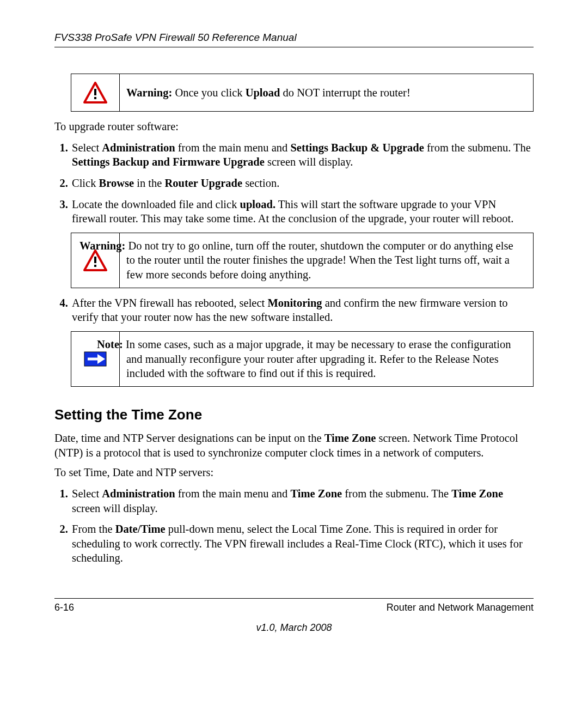 This screenshot has height=706, width=588. Describe the element at coordinates (302, 211) in the screenshot. I see `step-3: Locate the downloaded file and click upl…` at that location.